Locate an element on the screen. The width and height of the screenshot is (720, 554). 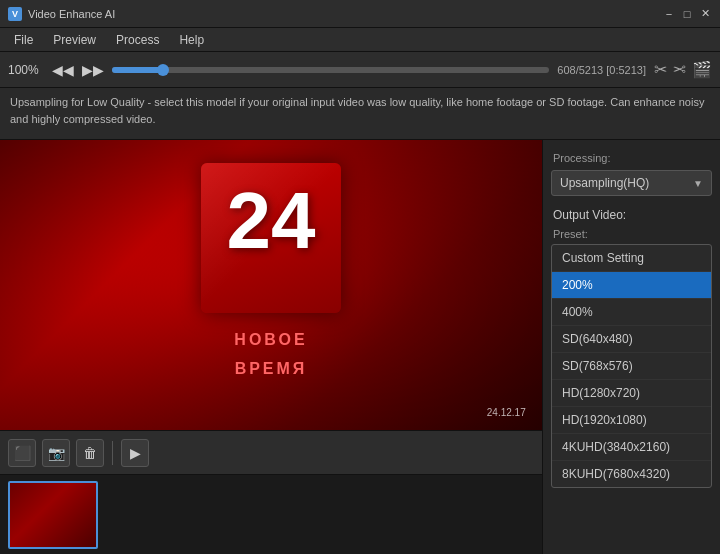
scissors-icon: ✂ is located at coordinates (660, 70).